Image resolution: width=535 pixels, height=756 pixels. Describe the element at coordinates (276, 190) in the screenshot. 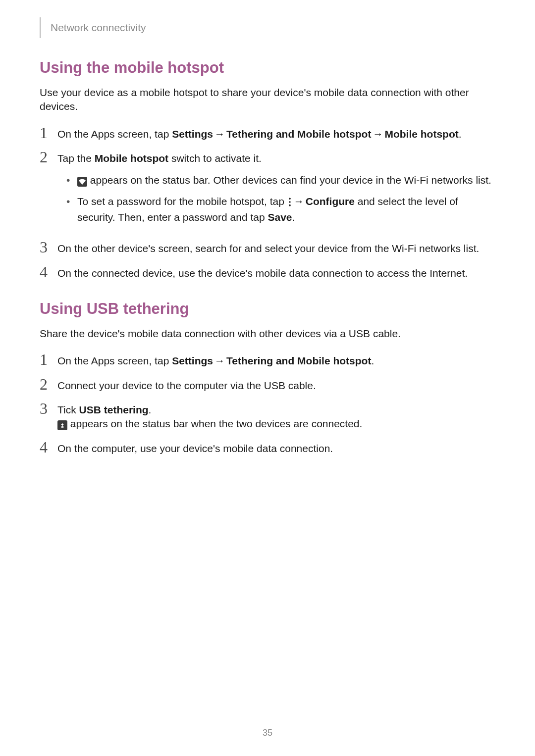

I see `step-body: Tap the Mobile hotspot switch to activat…` at that location.